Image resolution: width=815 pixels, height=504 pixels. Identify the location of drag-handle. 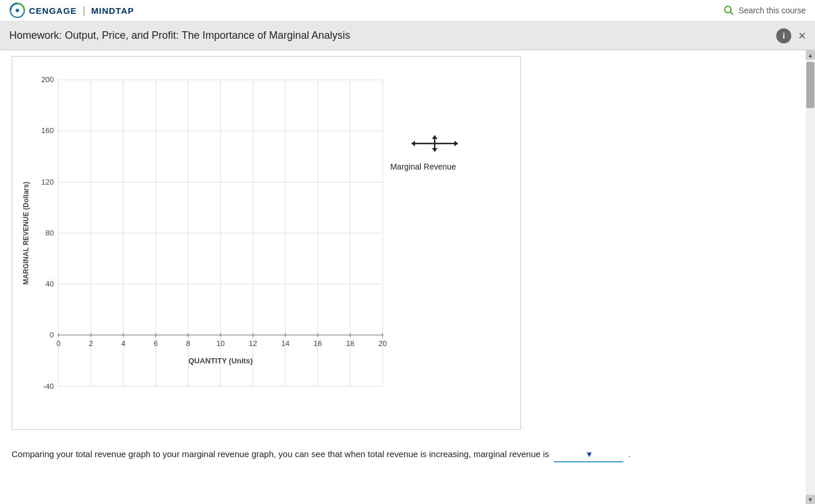
(435, 144).